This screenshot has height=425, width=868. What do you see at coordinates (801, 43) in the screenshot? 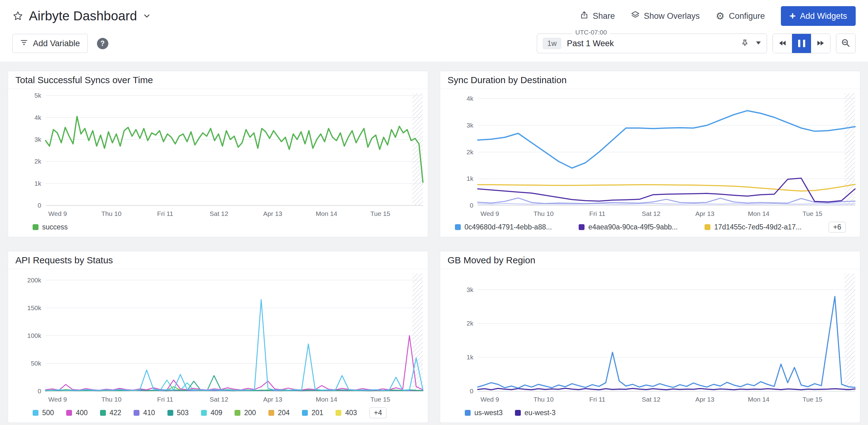
I see `pause-button` at bounding box center [801, 43].